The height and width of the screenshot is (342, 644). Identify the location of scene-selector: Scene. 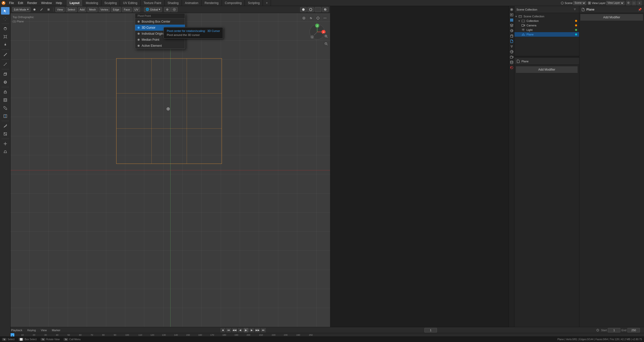
(580, 3).